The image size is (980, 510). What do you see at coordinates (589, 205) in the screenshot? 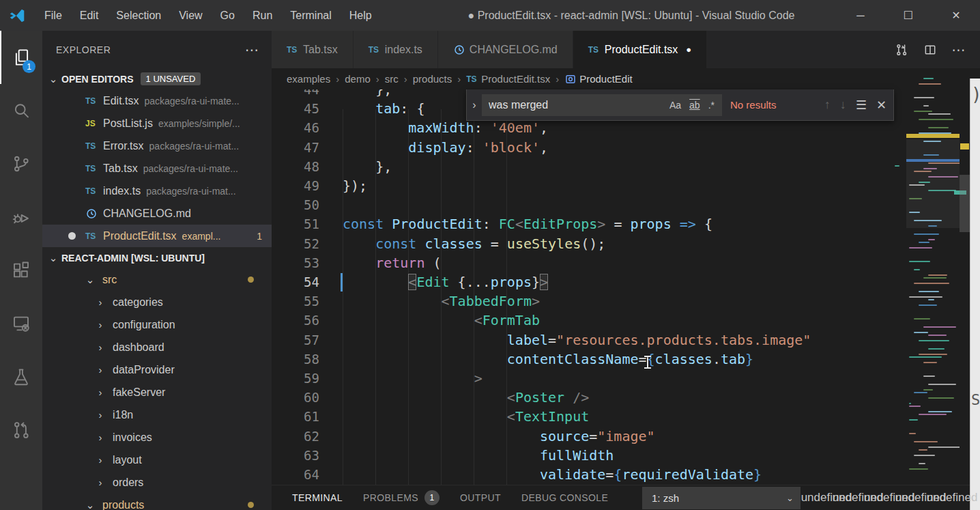
I see `code-line-50: 50` at bounding box center [589, 205].